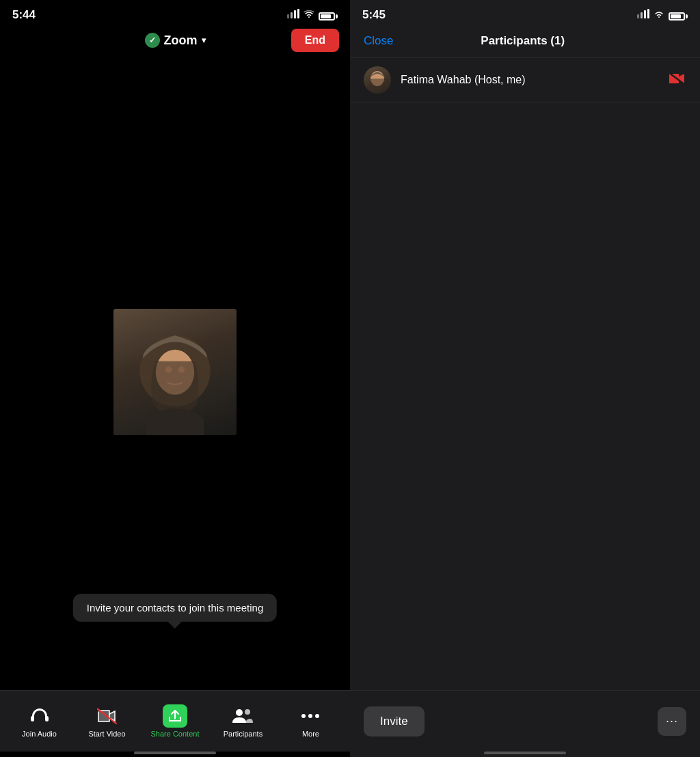 The height and width of the screenshot is (757, 700). I want to click on video-slash-icon, so click(107, 716).